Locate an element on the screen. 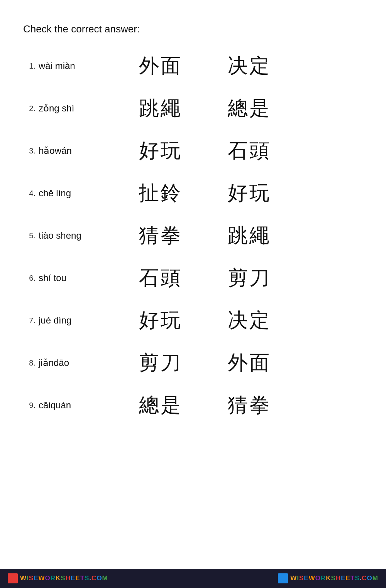 The image size is (386, 588). list-item: 1. wài miàn 外面 决定 is located at coordinates (193, 66).